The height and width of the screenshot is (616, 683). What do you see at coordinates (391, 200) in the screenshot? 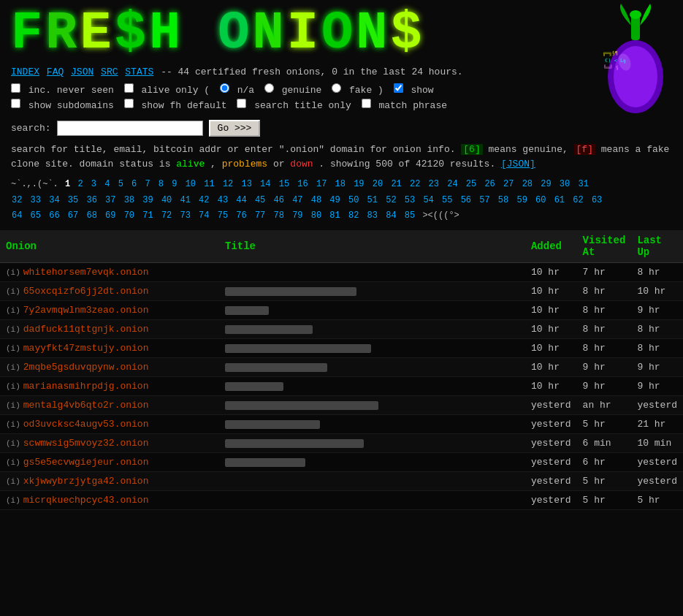
I see `page-52: 52` at bounding box center [391, 200].